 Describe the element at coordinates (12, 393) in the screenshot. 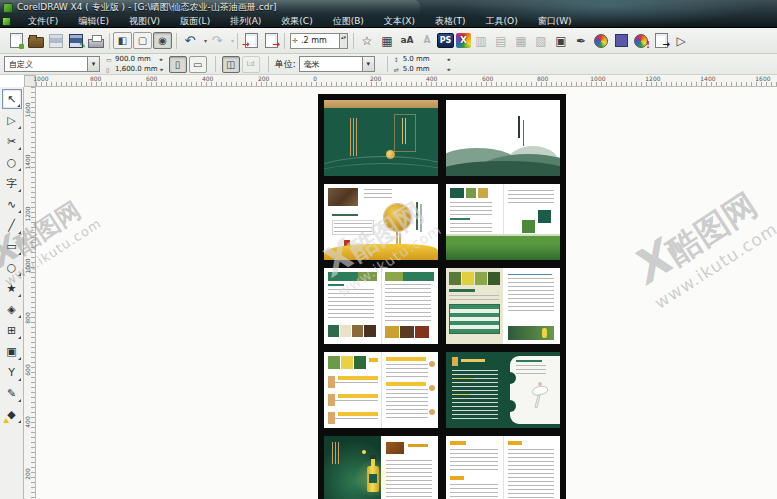

I see `eyedropper-tool-icon: ✎` at that location.